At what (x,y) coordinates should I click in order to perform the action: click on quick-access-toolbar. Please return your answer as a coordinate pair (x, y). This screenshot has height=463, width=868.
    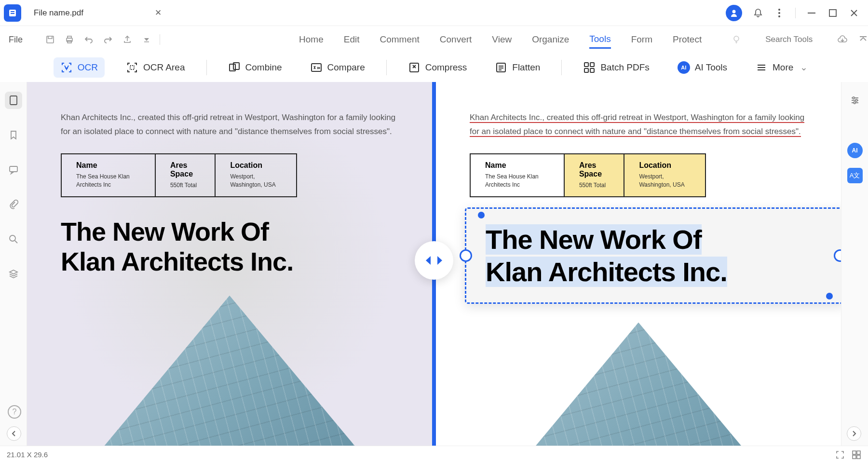
    Looking at the image, I should click on (102, 40).